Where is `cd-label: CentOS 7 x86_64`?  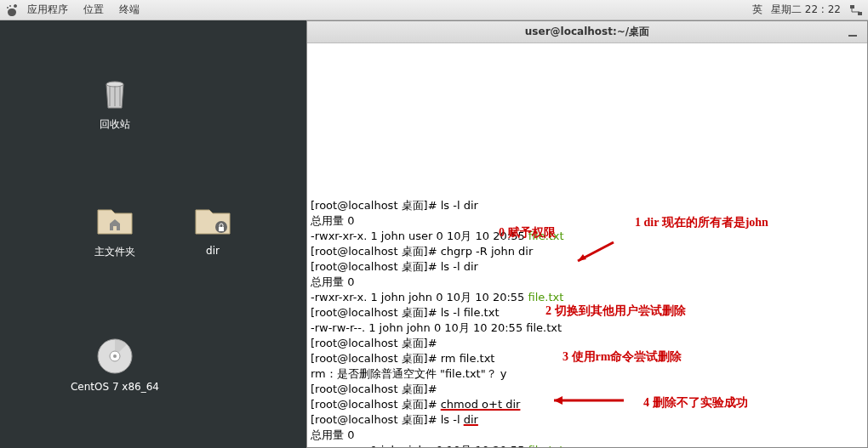
cd-label: CentOS 7 x86_64 is located at coordinates (115, 387).